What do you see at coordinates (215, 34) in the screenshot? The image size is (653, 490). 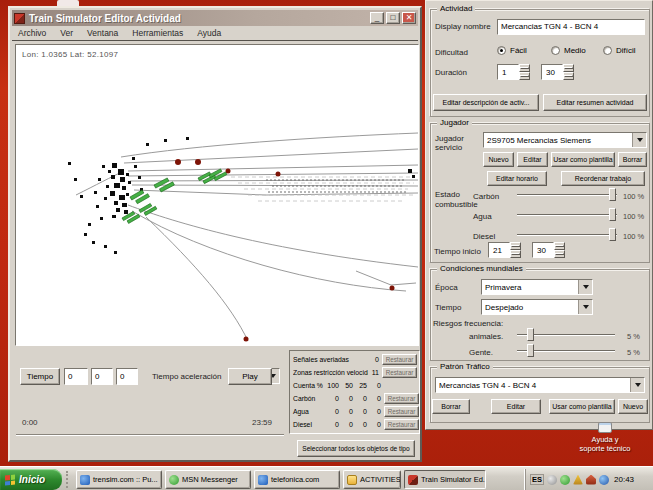 I see `menubar: Archivo Ver Ventana Herramientas Ayuda` at bounding box center [215, 34].